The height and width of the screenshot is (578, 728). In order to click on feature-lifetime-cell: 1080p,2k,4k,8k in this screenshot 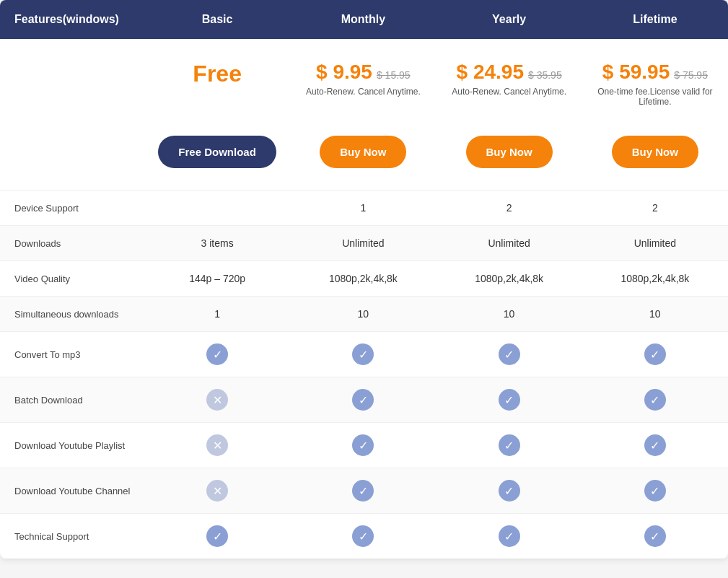, I will do `click(655, 279)`.